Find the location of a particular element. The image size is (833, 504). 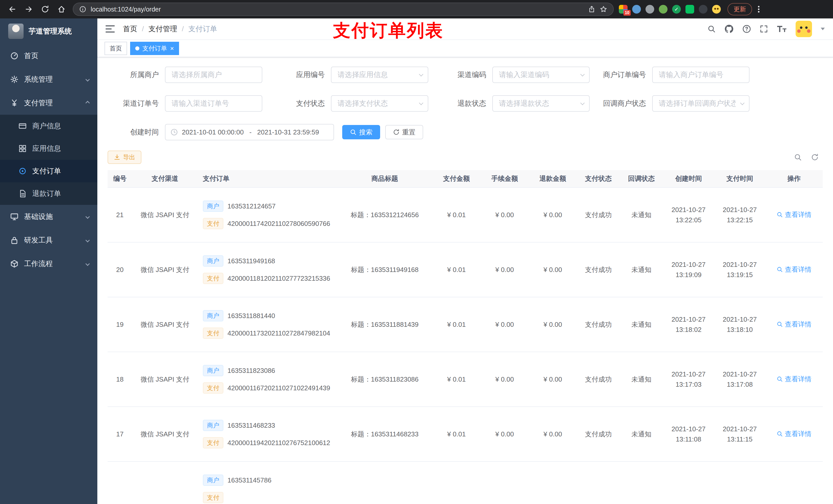

sidebar-item-home: 首页 is located at coordinates (49, 56).